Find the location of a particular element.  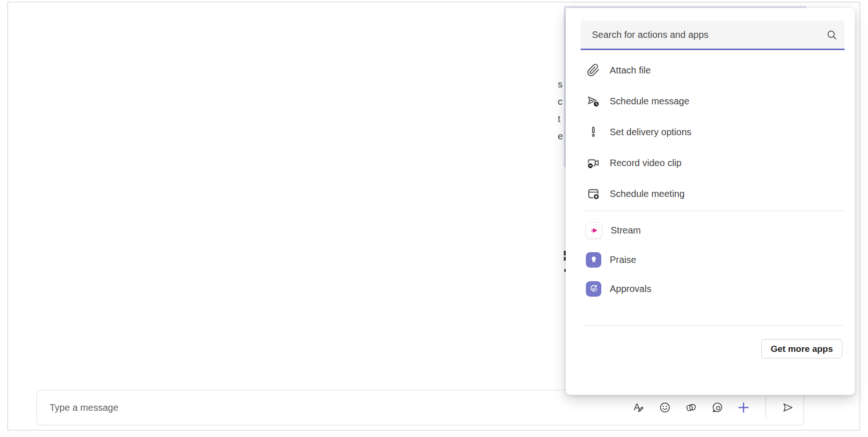

menu-item-label: Set delivery options is located at coordinates (650, 132).